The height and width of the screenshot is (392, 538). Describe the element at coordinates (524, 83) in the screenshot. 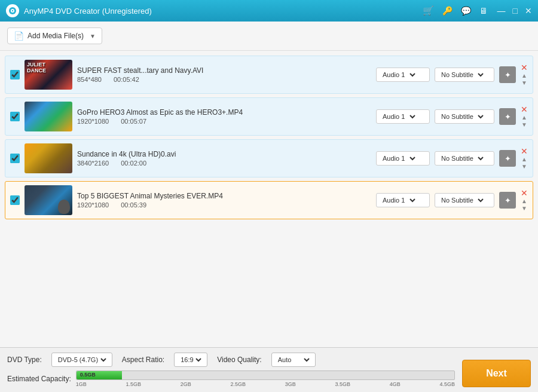

I see `move-down-button-1: ▼` at that location.